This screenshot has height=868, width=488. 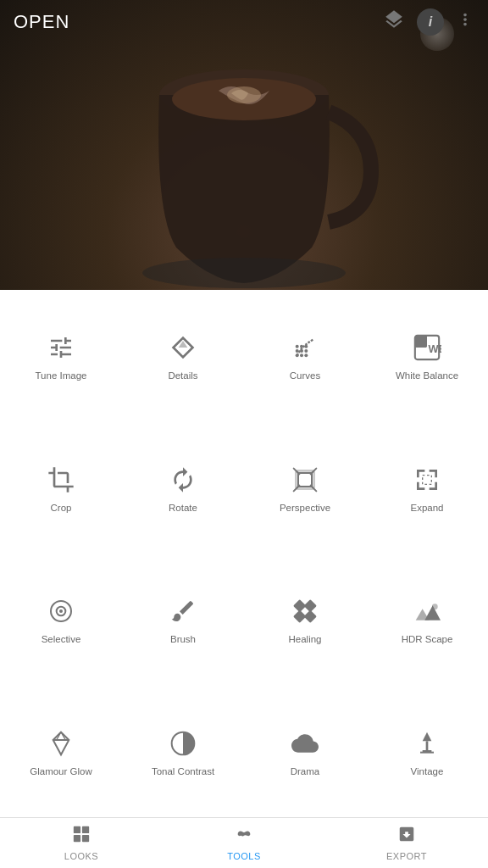 I want to click on top-bar: OPEN i, so click(x=244, y=22).